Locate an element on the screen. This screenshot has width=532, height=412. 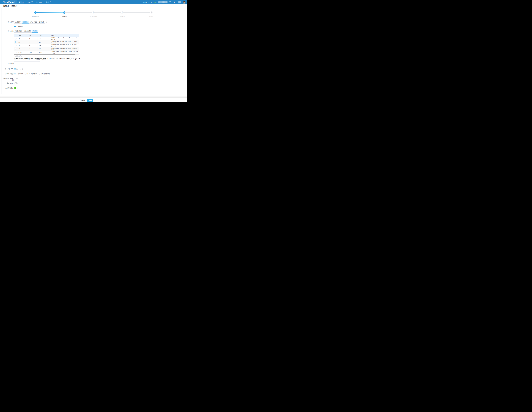
verify-radio-once is located at coordinates (26, 74).